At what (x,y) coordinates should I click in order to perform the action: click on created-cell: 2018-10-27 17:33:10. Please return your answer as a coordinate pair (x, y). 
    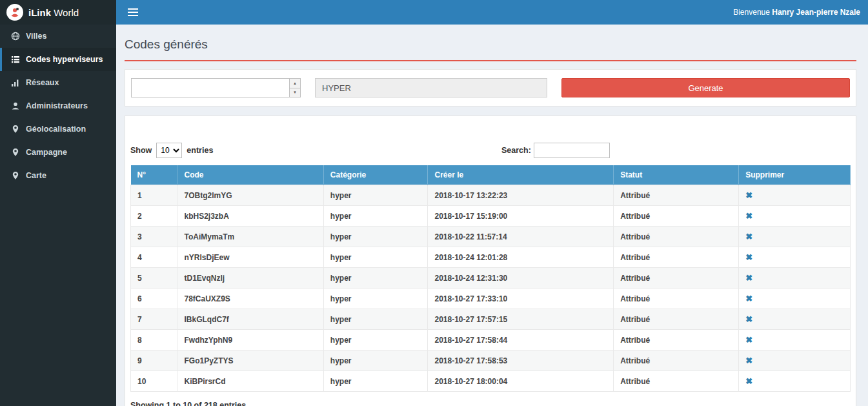
    Looking at the image, I should click on (521, 299).